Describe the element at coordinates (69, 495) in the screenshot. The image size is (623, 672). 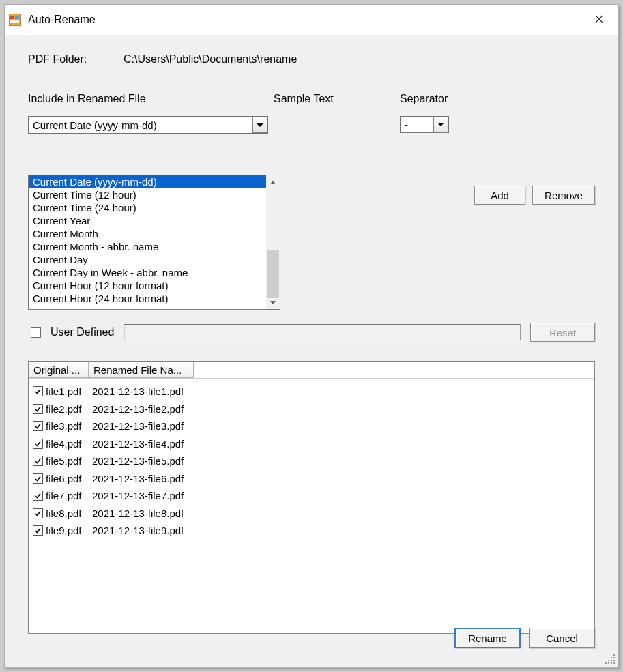
I see `cell-original: file7.pdf` at that location.